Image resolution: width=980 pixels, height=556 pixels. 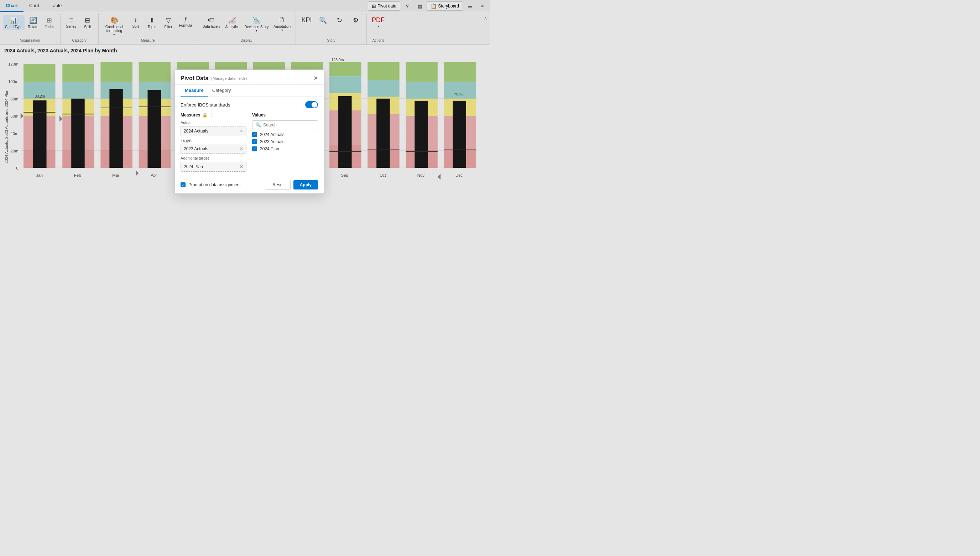 I want to click on value-label-2024-actuals: 2024 Actuals, so click(x=272, y=134).